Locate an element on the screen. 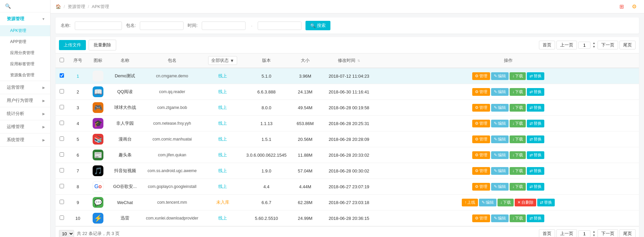  page-down-arrow-bottom: ▼ is located at coordinates (594, 235).